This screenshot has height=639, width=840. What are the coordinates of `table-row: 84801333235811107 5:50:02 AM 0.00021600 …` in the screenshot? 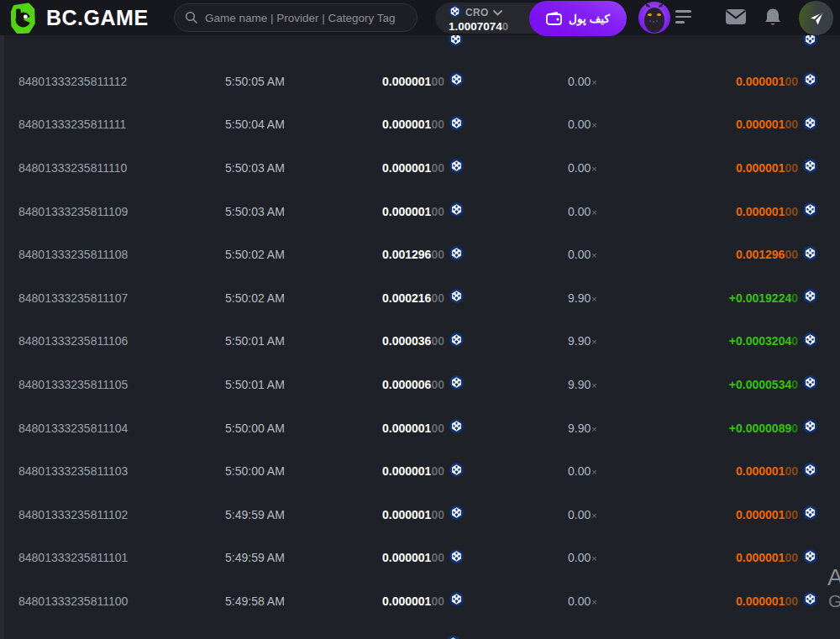 It's located at (420, 298).